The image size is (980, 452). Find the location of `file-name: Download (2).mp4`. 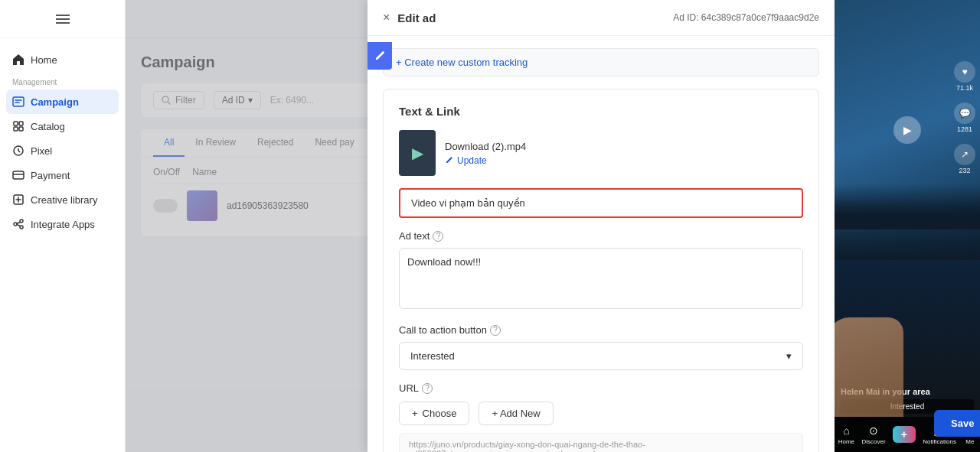

file-name: Download (2).mp4 is located at coordinates (624, 147).